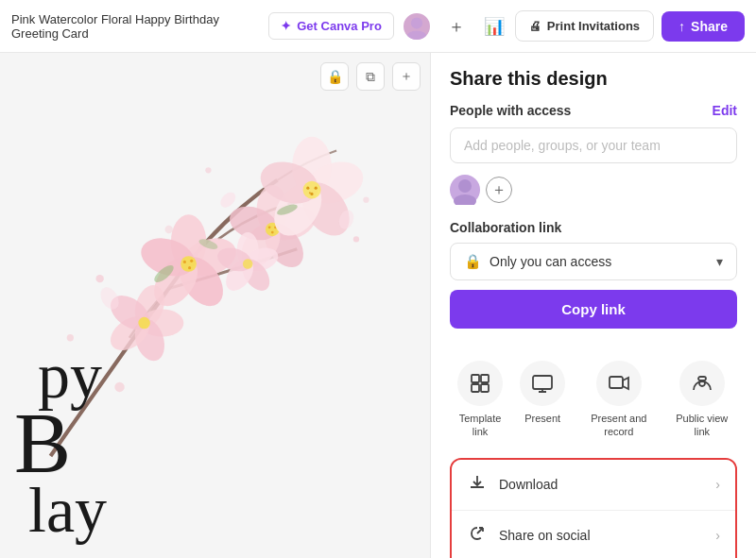 The height and width of the screenshot is (558, 756). I want to click on share-social-chevron: ›, so click(718, 535).